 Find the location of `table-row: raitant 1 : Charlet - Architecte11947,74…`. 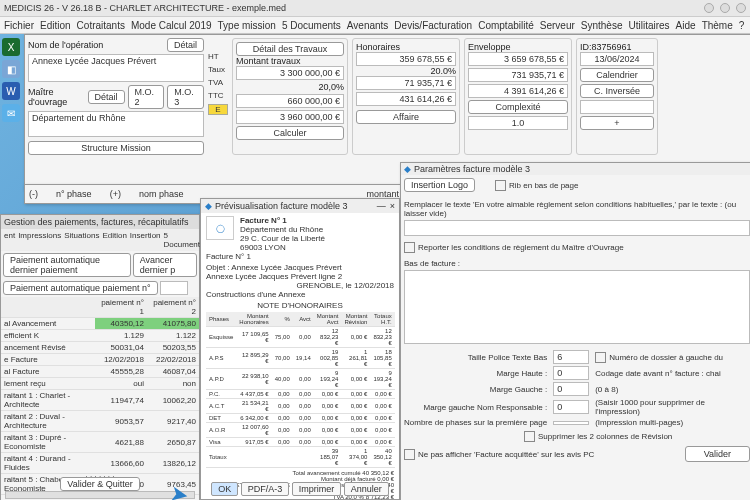

table-row: raitant 1 : Charlet - Architecte11947,74… is located at coordinates (100, 400).